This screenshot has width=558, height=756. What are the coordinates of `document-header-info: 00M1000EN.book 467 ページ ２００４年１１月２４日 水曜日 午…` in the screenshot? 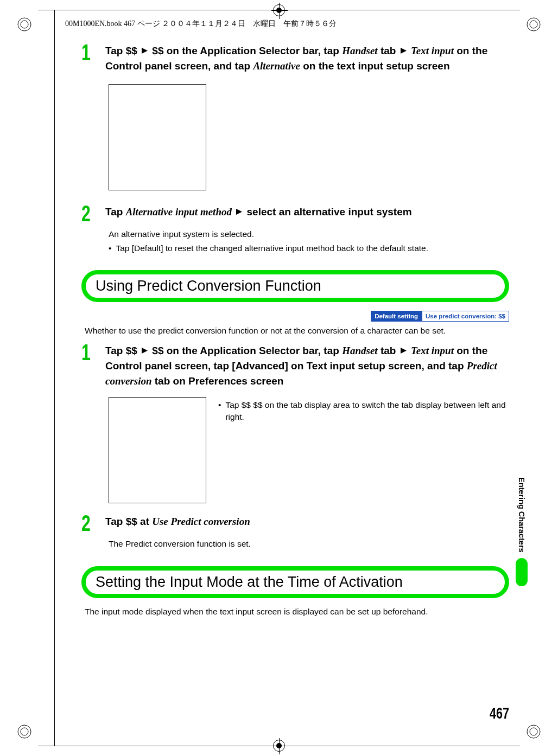 It's located at (201, 24).